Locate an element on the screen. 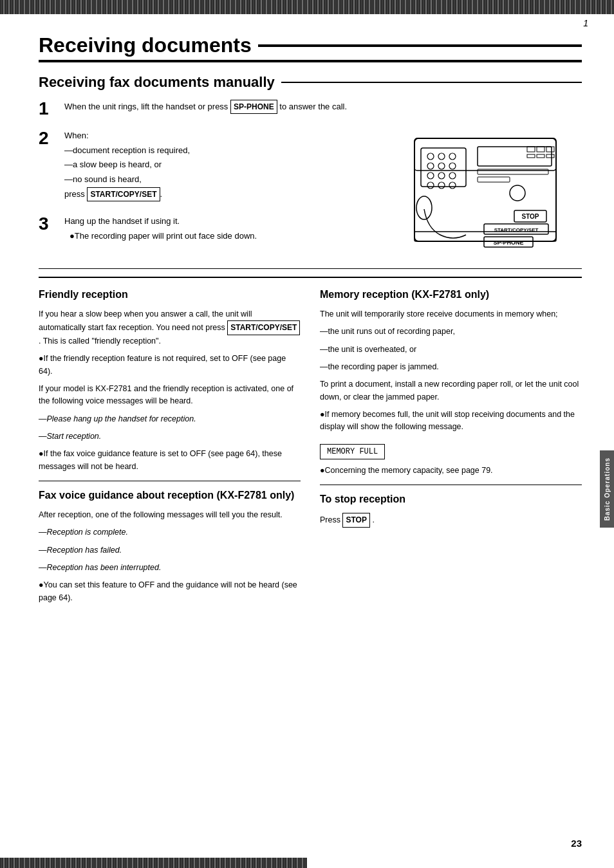  step-3-number: 3 is located at coordinates (48, 224).